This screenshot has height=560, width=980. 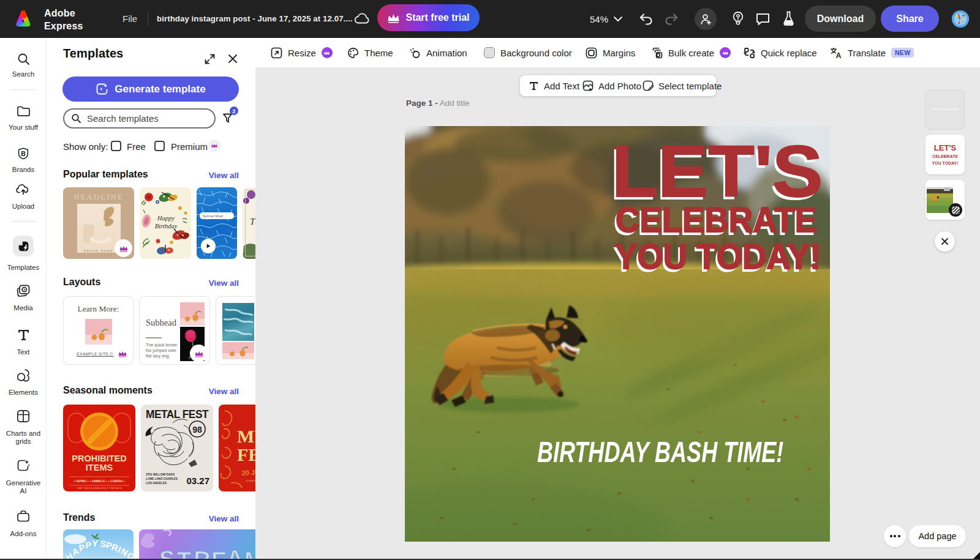 I want to click on svg-text: 3701 WILLOW OAKS, so click(x=160, y=475).